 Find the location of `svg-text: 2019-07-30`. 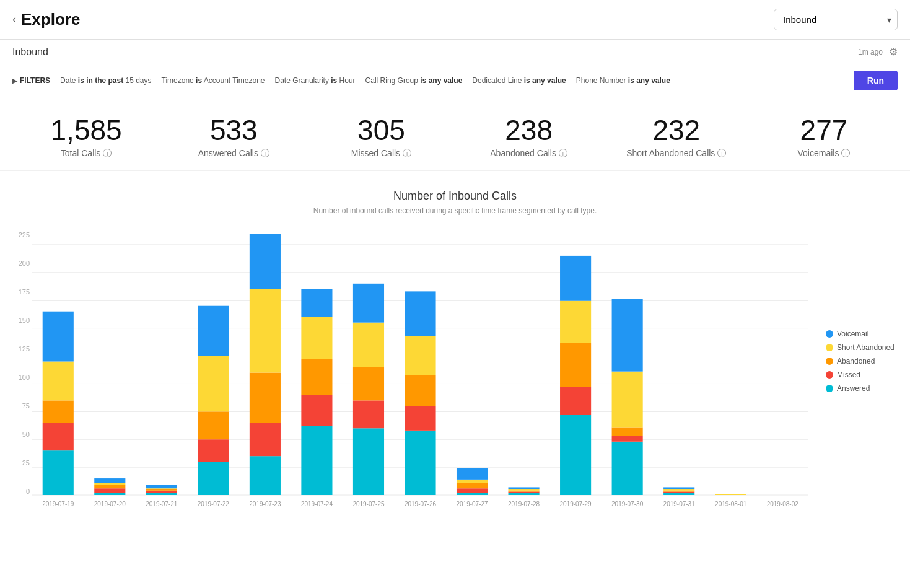

svg-text: 2019-07-30 is located at coordinates (628, 504).